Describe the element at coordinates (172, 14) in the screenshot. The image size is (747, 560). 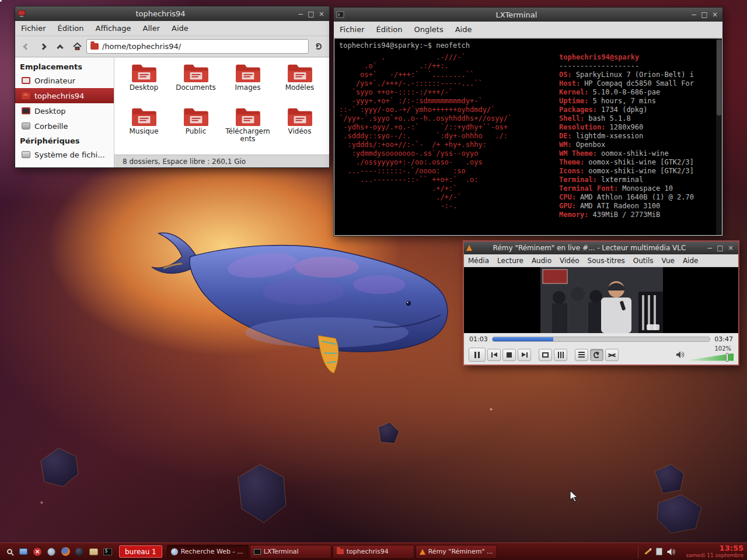
I see `file-manager-titlebar: tophechris94 − □ ×` at that location.